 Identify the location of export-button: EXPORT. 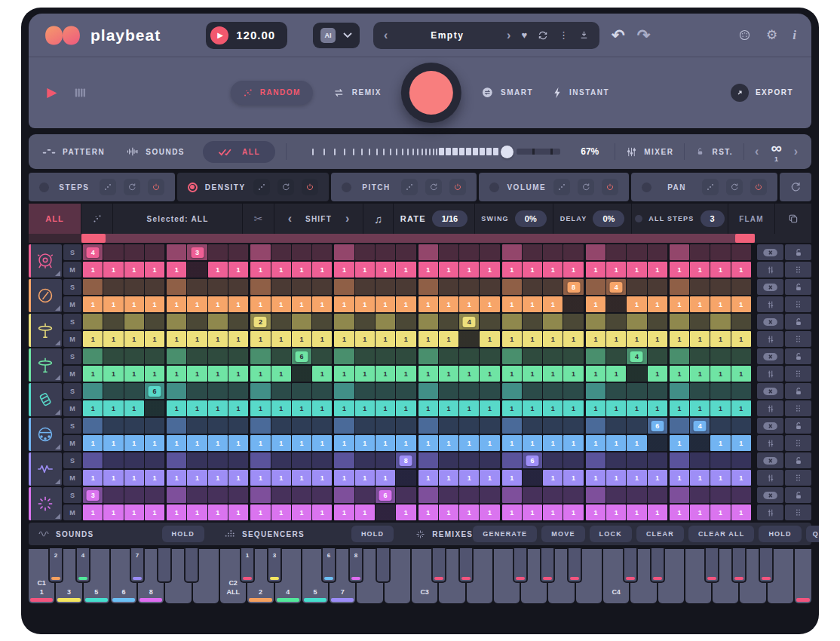
(762, 93).